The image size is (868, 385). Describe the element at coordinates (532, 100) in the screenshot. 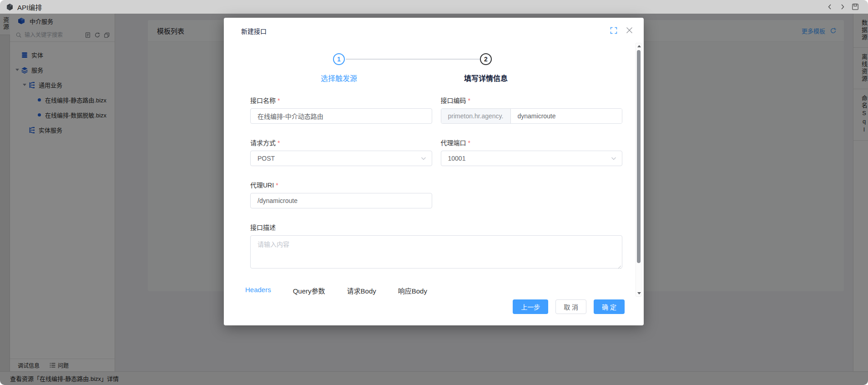

I see `field-label: 接口编码*` at that location.